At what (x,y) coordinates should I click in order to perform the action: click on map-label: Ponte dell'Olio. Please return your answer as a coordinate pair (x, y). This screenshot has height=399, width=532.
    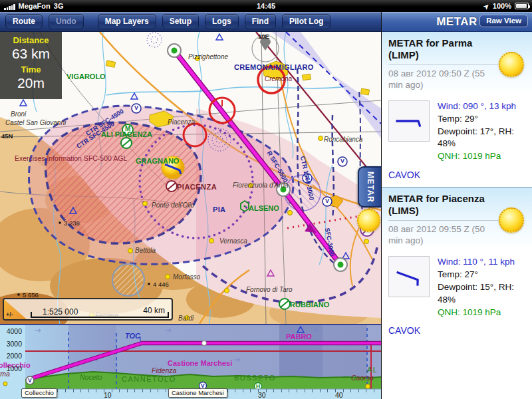
    Looking at the image, I should click on (173, 205).